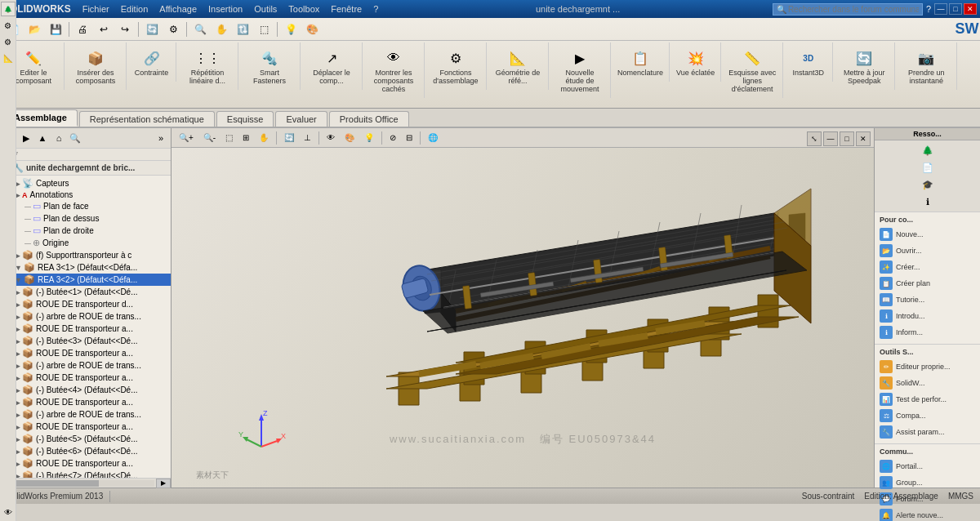 Image resolution: width=980 pixels, height=521 pixels. Describe the element at coordinates (941, 9) in the screenshot. I see `minimize-button: —` at that location.